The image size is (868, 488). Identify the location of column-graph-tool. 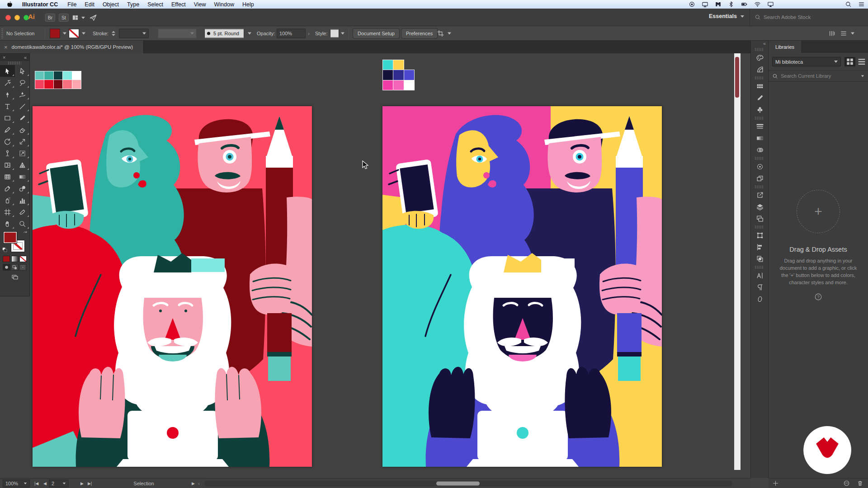
(23, 200).